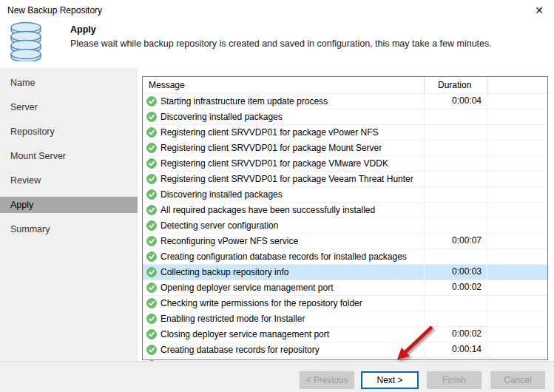 Image resolution: width=554 pixels, height=392 pixels. Describe the element at coordinates (345, 86) in the screenshot. I see `table-header-row: Message Duration` at that location.